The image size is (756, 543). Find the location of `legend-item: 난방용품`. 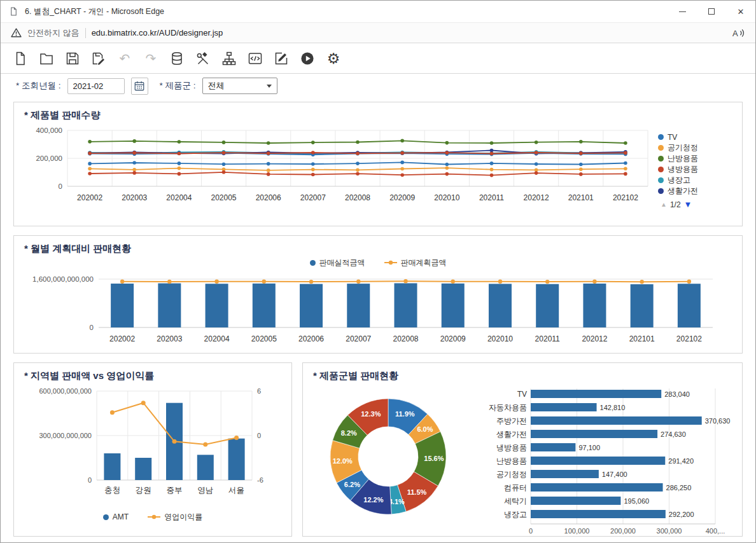

legend-item: 난방용품 is located at coordinates (697, 159).